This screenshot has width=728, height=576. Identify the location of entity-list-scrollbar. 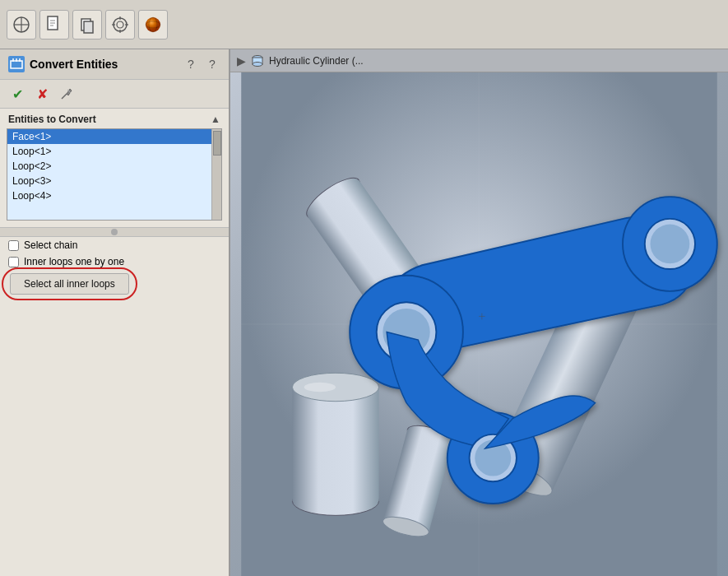
(216, 174).